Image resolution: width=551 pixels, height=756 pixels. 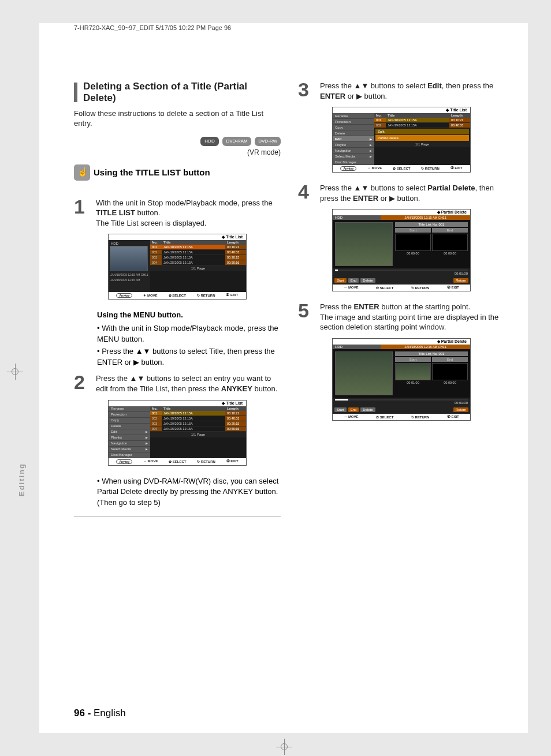 I want to click on osd-menu-select-media: Select Media▶, so click(x=353, y=156).